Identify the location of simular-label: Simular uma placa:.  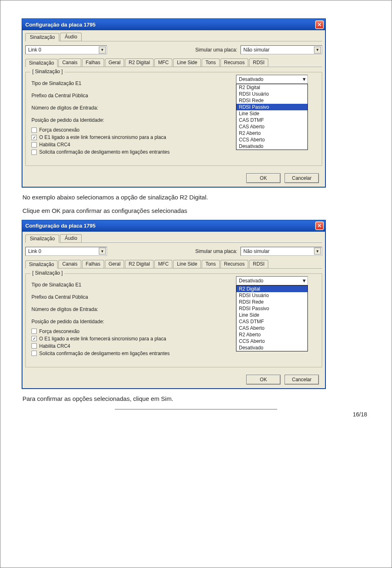
(216, 251).